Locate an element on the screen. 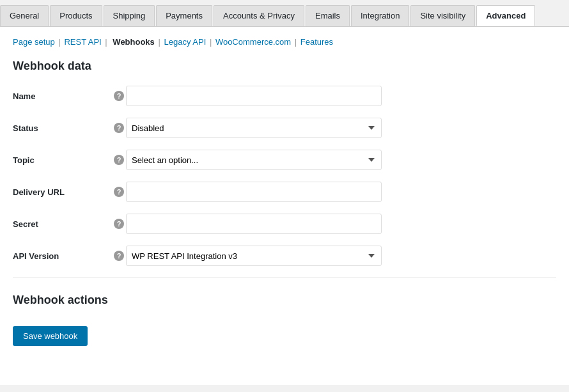 This screenshot has width=569, height=392. status-help: ? is located at coordinates (119, 128).